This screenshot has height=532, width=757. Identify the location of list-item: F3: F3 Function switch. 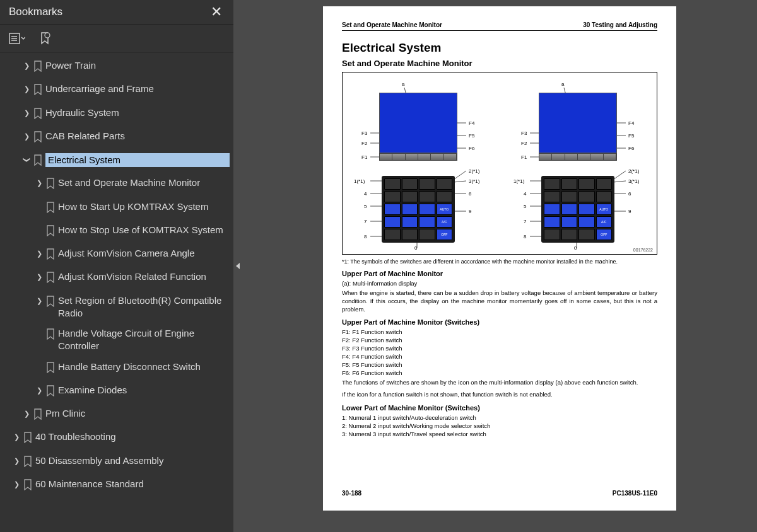
(500, 348).